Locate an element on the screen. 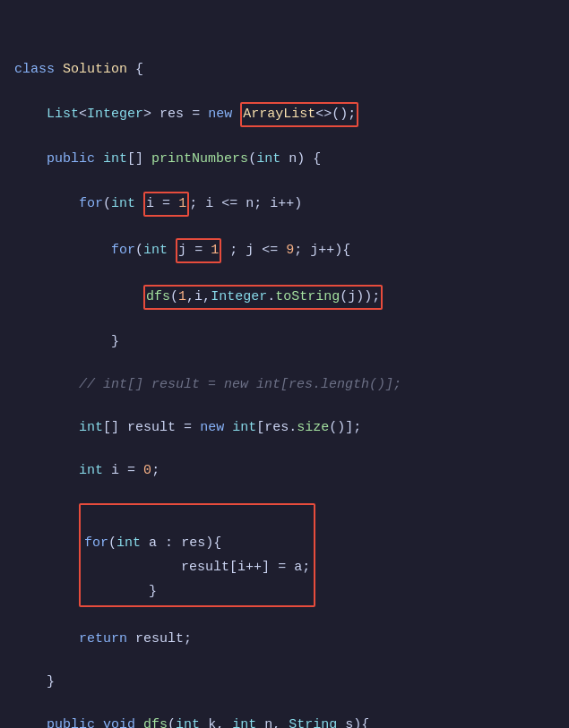 The image size is (569, 728). line-6: dfs(1,i,Integer.toString(j)); is located at coordinates (285, 297).